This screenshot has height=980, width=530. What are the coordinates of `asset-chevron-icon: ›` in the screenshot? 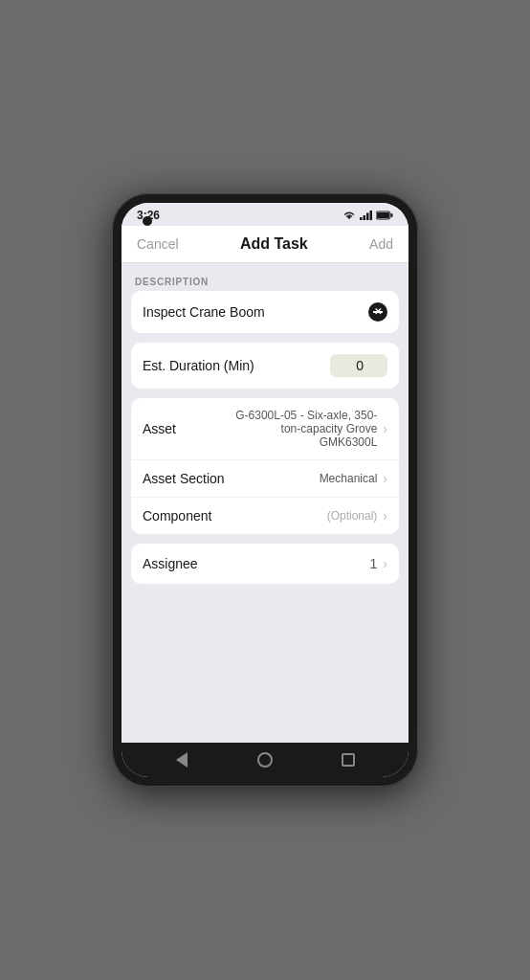 It's located at (385, 429).